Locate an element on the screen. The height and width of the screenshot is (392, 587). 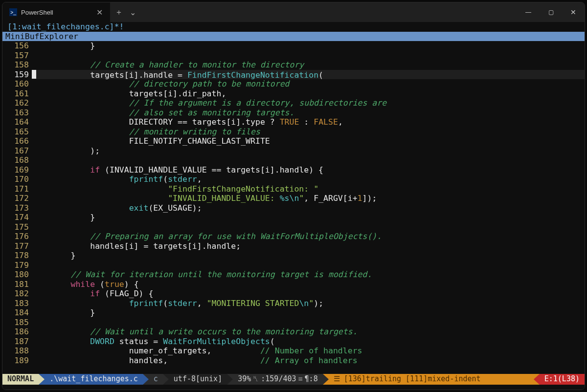
line-number: 173 is located at coordinates (16, 208).